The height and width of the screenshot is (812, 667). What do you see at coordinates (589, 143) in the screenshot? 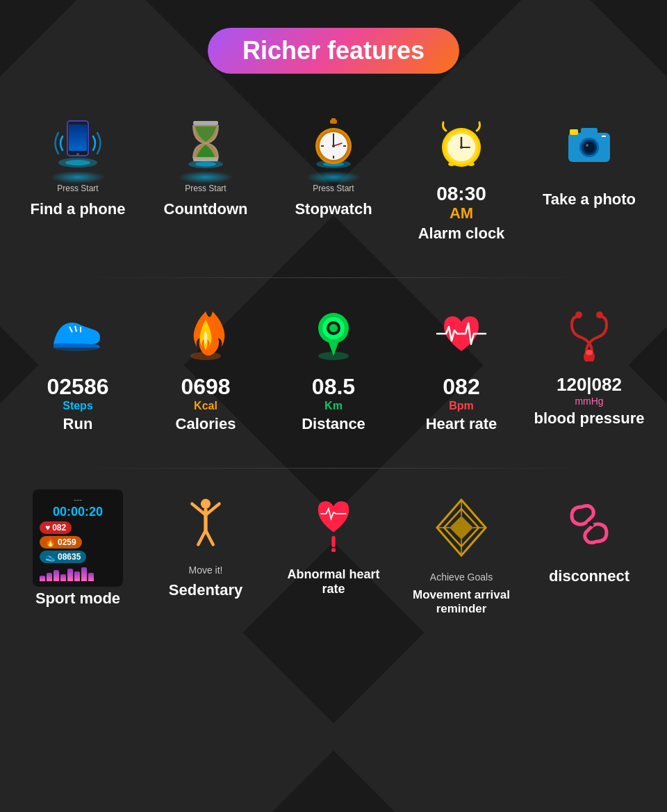
I see `photo-icon-area: ⚡` at bounding box center [589, 143].